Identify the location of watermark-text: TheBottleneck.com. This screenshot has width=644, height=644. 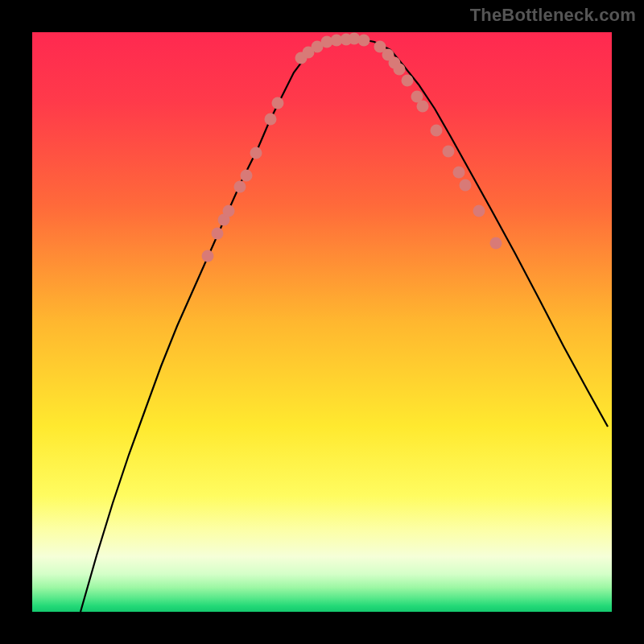
(553, 15).